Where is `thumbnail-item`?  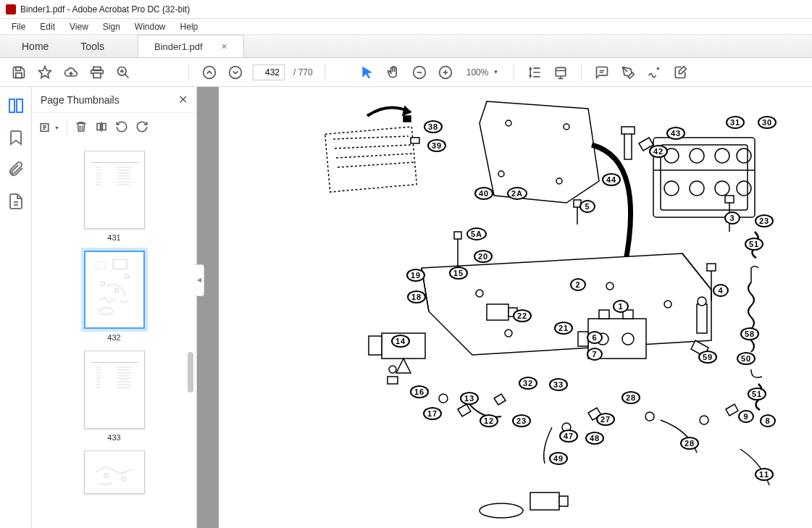 thumbnail-item is located at coordinates (114, 474).